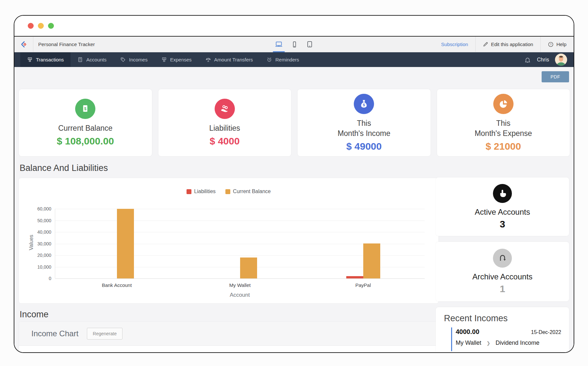 The width and height of the screenshot is (588, 366). What do you see at coordinates (240, 244) in the screenshot?
I see `chart-plot: 60,00050,00040,00030,00020,00010,0000Ban…` at bounding box center [240, 244].